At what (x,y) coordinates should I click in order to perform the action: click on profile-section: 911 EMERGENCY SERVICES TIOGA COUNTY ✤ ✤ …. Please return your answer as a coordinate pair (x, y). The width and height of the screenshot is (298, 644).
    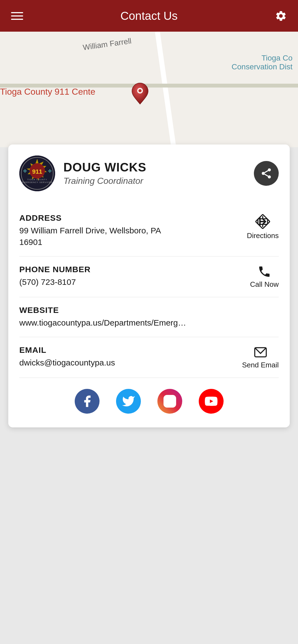
    Looking at the image, I should click on (149, 173).